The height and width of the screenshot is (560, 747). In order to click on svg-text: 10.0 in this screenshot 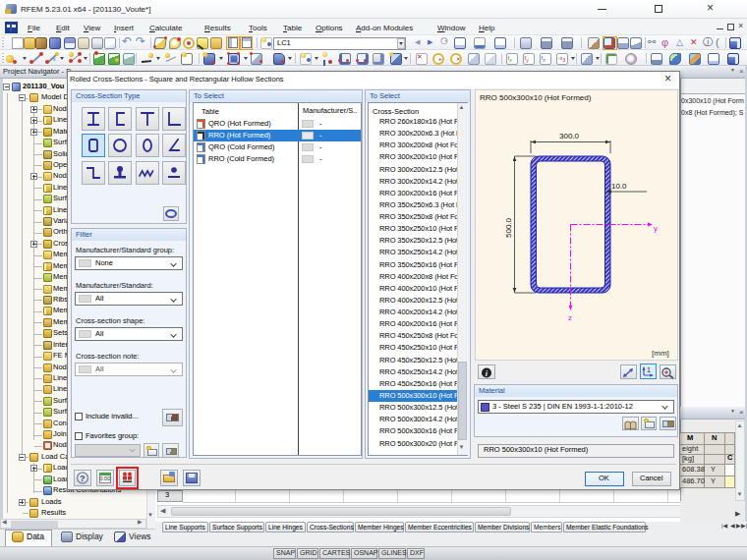, I will do `click(619, 187)`.